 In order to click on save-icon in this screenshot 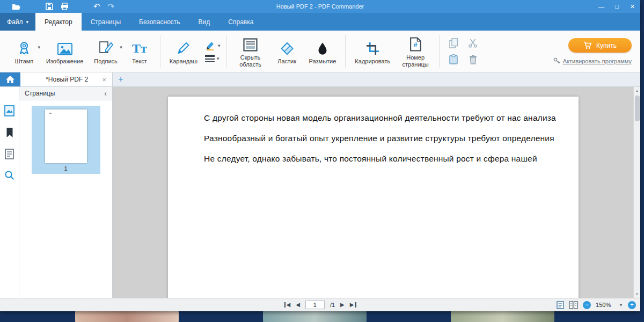, I will do `click(49, 6)`.